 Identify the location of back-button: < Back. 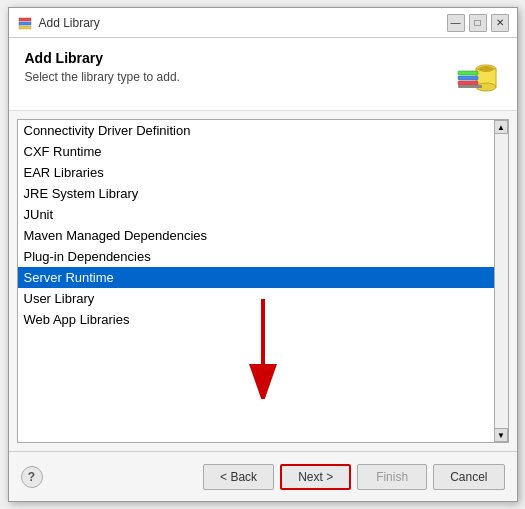
(238, 477).